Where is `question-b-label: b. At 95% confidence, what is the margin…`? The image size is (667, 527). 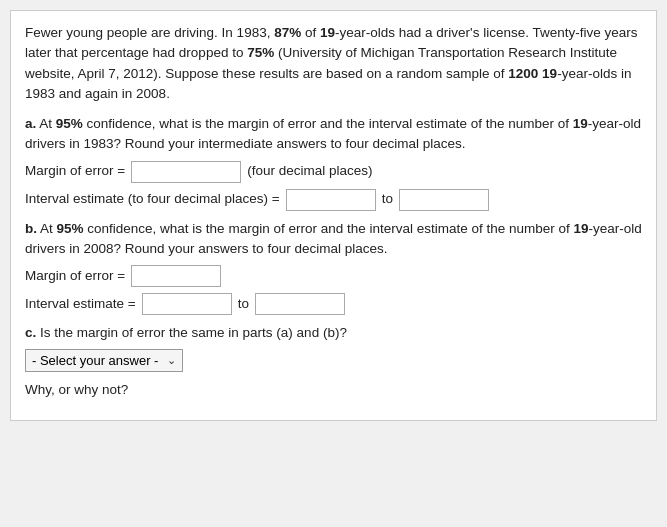 question-b-label: b. At 95% confidence, what is the margin… is located at coordinates (334, 240).